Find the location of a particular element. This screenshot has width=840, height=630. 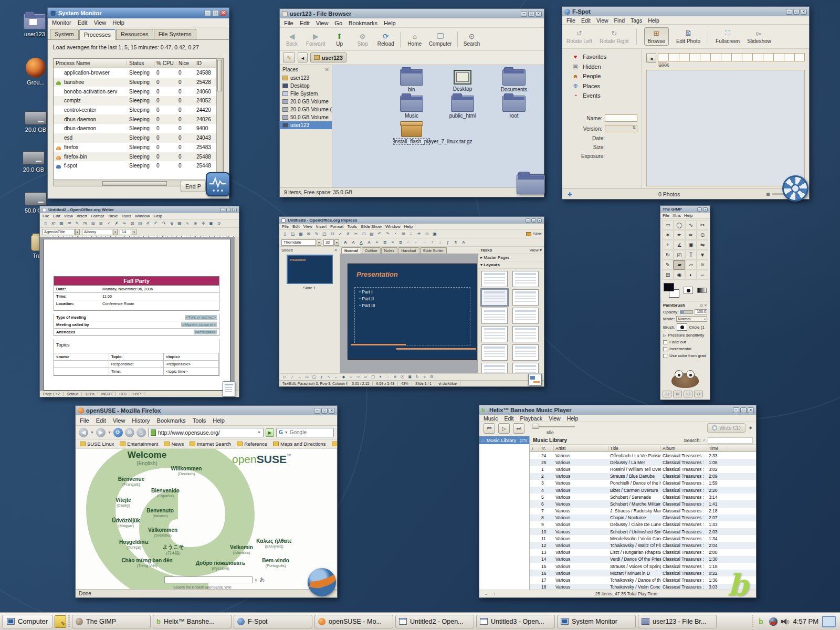

home-button: ⌂Home is located at coordinates (415, 39).